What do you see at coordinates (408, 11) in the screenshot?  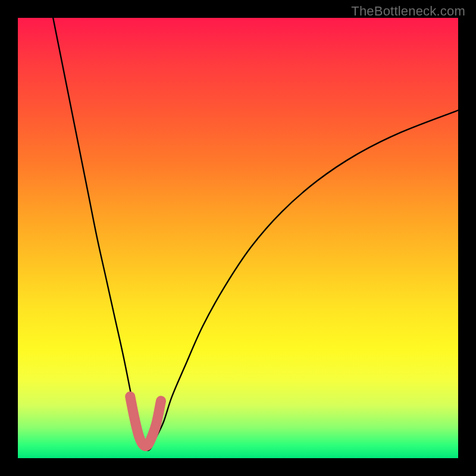 I see `watermark-text: TheBottleneck.com` at bounding box center [408, 11].